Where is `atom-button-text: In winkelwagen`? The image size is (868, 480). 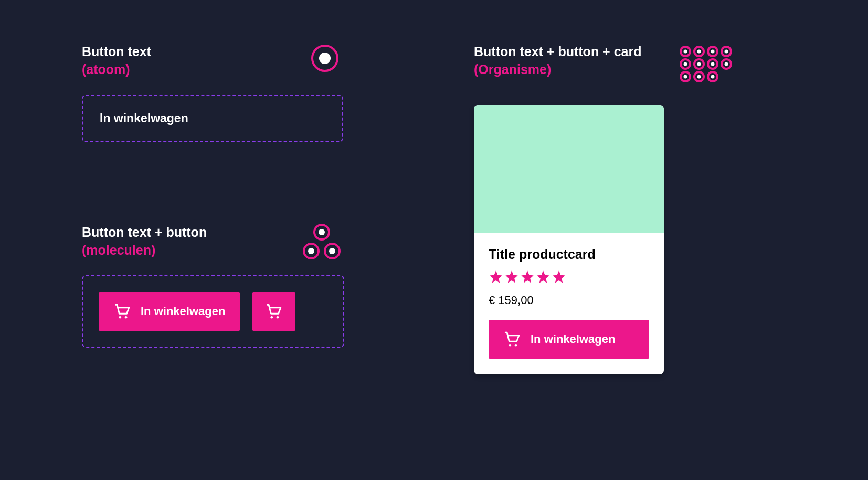 atom-button-text: In winkelwagen is located at coordinates (144, 118).